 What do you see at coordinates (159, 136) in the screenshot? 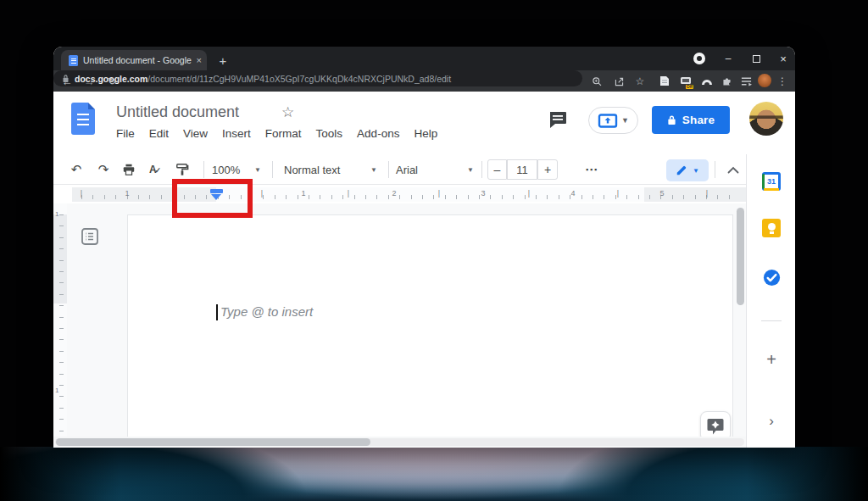
I see `menu-item: Edit` at bounding box center [159, 136].